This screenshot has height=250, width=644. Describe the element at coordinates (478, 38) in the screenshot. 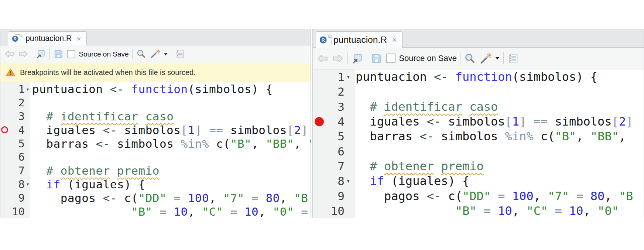

I see `tab-bar: R puntuacion.R ×` at that location.